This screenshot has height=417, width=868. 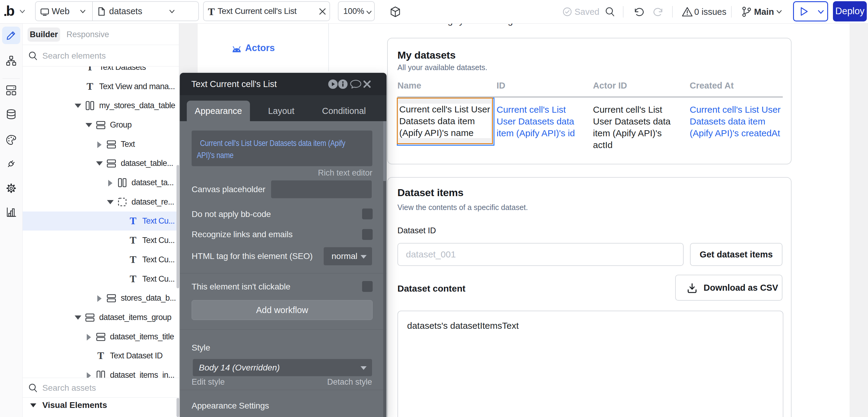 What do you see at coordinates (101, 183) in the screenshot?
I see `tree-item-dataset-ta: dataset_ta...` at bounding box center [101, 183].